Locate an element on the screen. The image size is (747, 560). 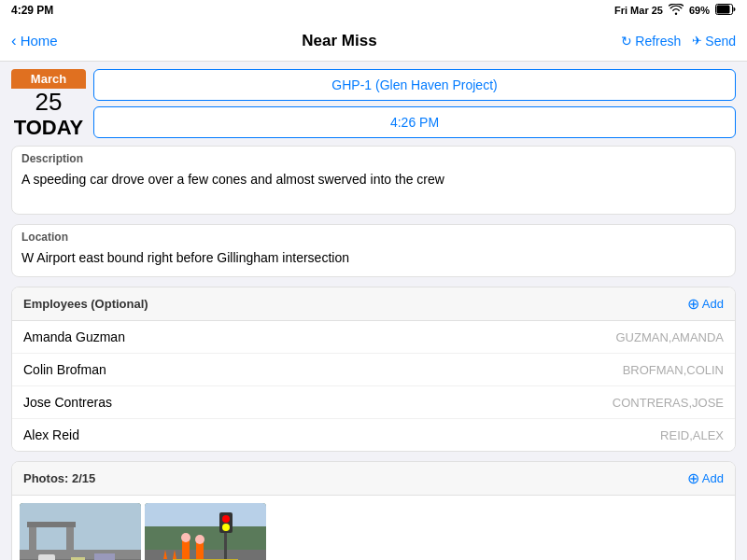
description-text: A speeding car drove over a few cones an… is located at coordinates (374, 190).